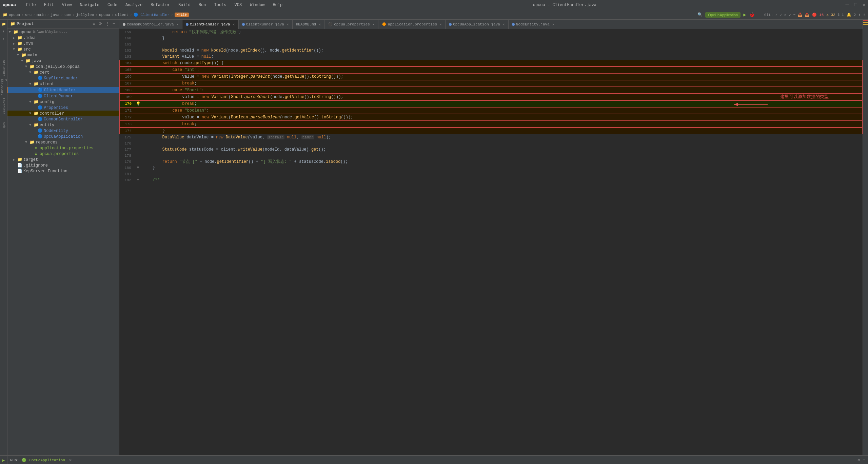  I want to click on menu-vcs: VCS, so click(238, 5).